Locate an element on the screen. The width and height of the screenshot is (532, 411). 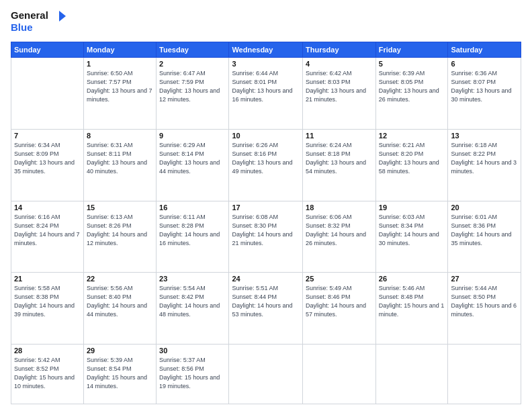
calendar-cell: 5Sunrise: 6:39 AMSunset: 8:05 PMDaylight… is located at coordinates (412, 94).